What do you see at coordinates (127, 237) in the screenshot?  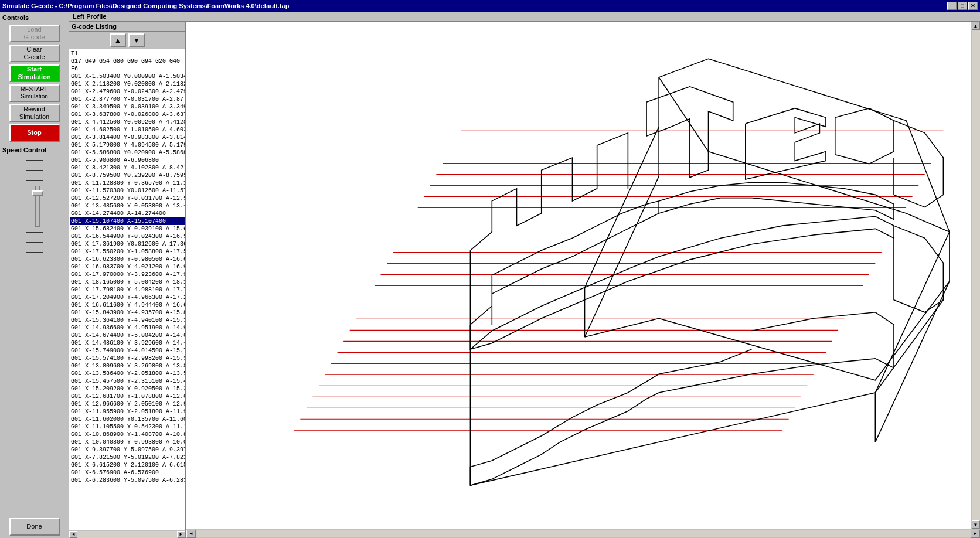 I see `gcode-line: G01 X-16.544900 Y-0.024300 A-16.544900` at bounding box center [127, 237].